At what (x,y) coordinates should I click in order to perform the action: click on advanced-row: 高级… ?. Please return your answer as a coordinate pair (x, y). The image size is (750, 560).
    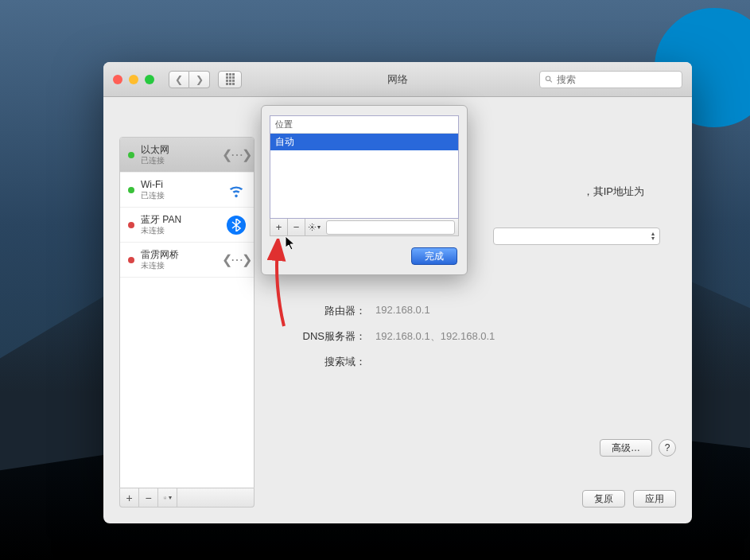
    Looking at the image, I should click on (638, 448).